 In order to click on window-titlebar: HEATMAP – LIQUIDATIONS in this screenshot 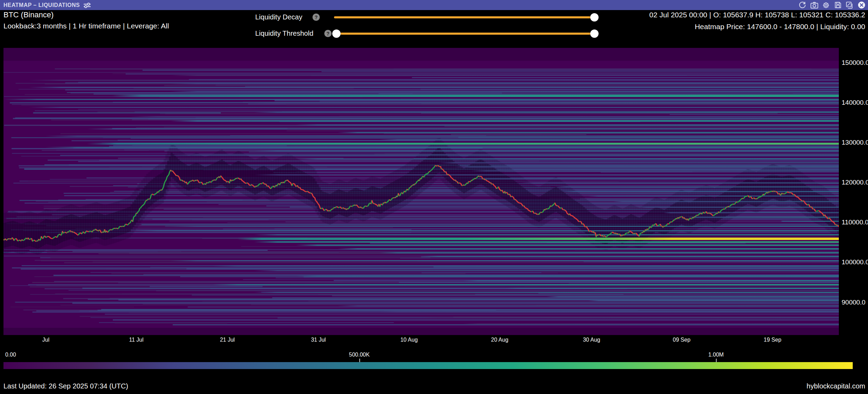, I will do `click(434, 5)`.